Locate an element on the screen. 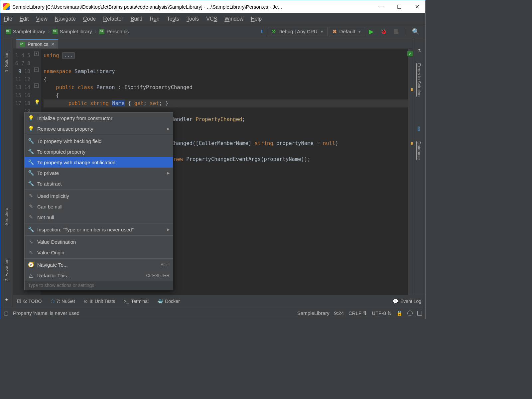 Image resolution: width=532 pixels, height=399 pixels. intention-item: 🧭Navigate To...Alt+` is located at coordinates (99, 265).